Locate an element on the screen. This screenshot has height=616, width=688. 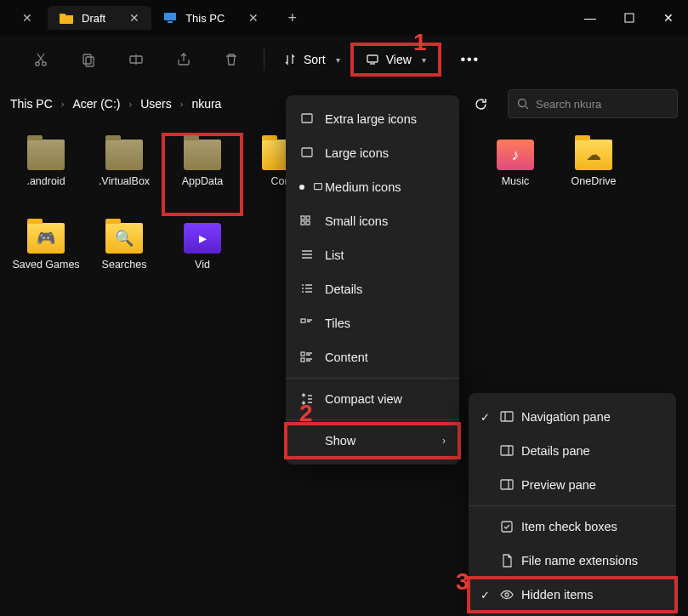
submenu-item-label: Details pane is located at coordinates (556, 451).